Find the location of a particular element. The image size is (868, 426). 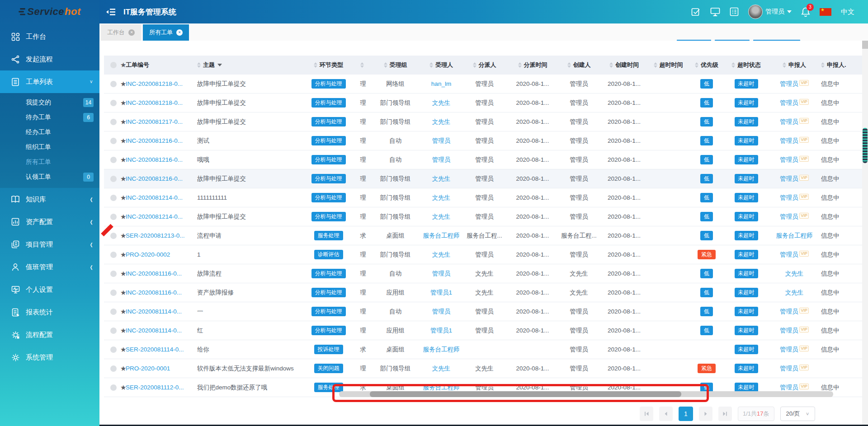

order-code-link: INC-2020081114-0... is located at coordinates (154, 312).